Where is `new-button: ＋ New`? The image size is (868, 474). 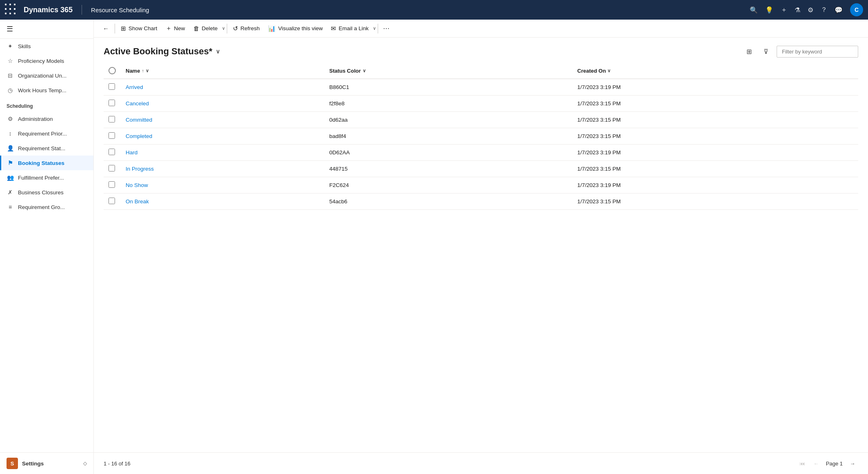
new-button: ＋ New is located at coordinates (175, 29).